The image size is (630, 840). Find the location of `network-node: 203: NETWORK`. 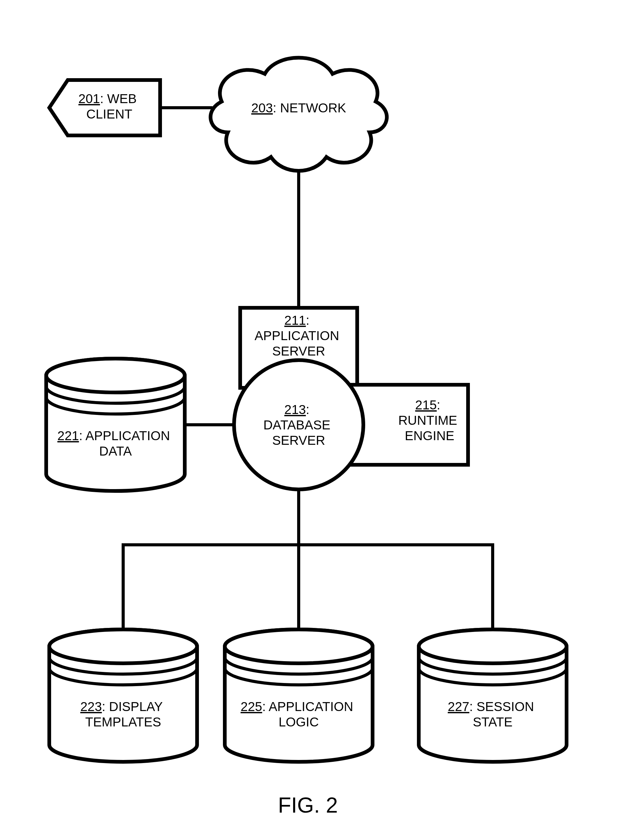

network-node: 203: NETWORK is located at coordinates (299, 115).